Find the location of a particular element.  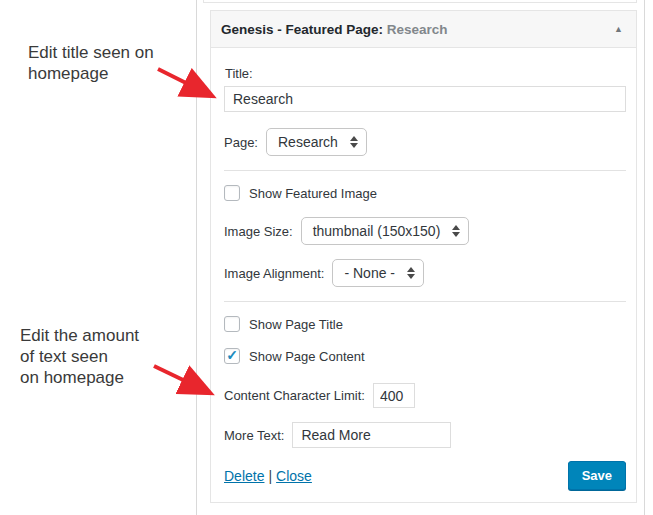

close-link: Close is located at coordinates (294, 476).